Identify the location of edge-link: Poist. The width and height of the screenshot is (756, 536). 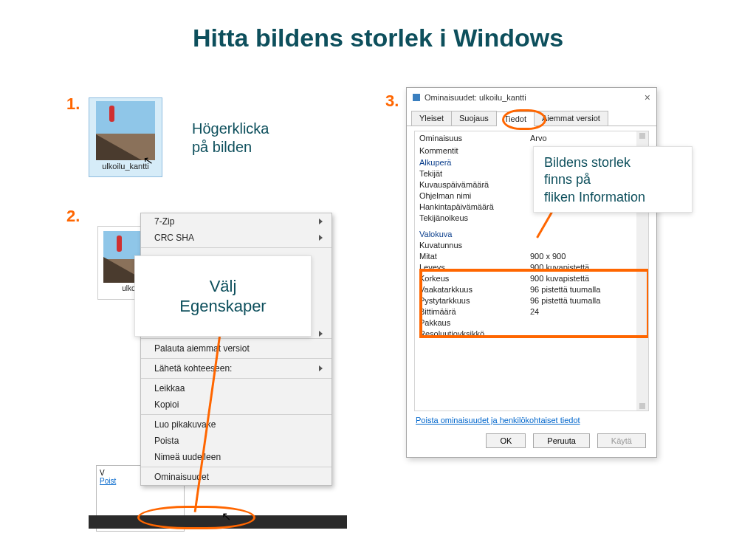
(108, 481).